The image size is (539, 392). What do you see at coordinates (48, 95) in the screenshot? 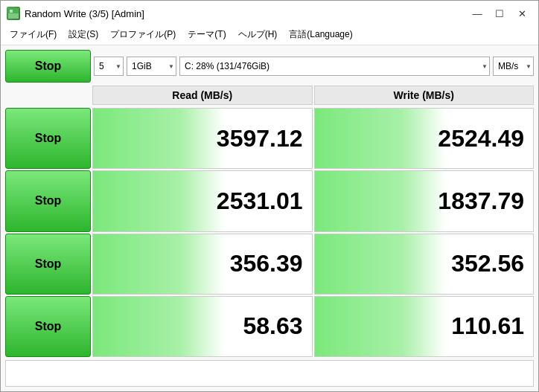
I see `header-empty` at bounding box center [48, 95].